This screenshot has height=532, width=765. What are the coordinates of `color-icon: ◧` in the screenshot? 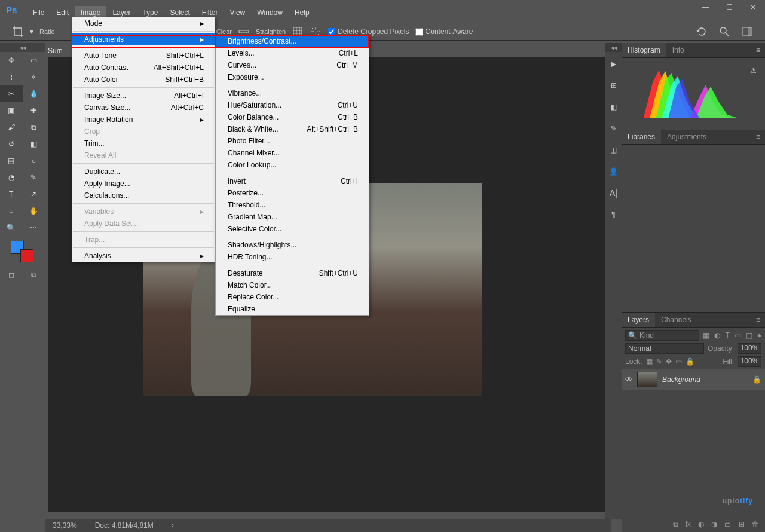 It's located at (613, 107).